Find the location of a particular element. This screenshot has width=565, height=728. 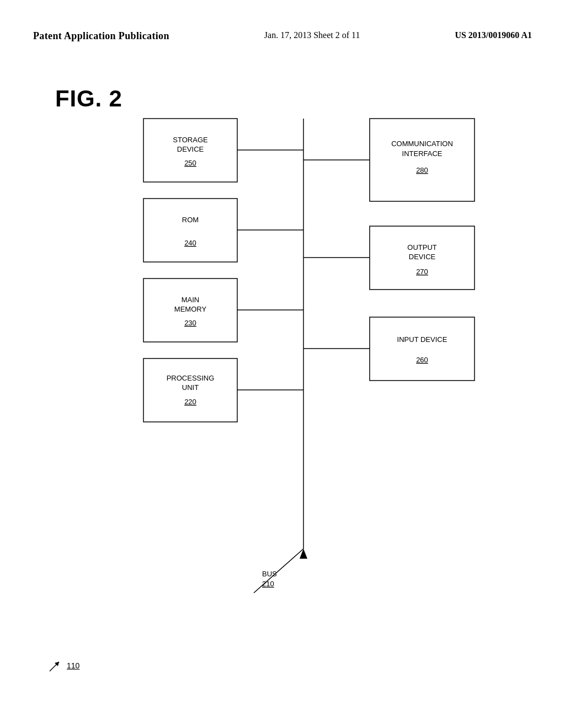

system-ref-label: 110 is located at coordinates (73, 666).